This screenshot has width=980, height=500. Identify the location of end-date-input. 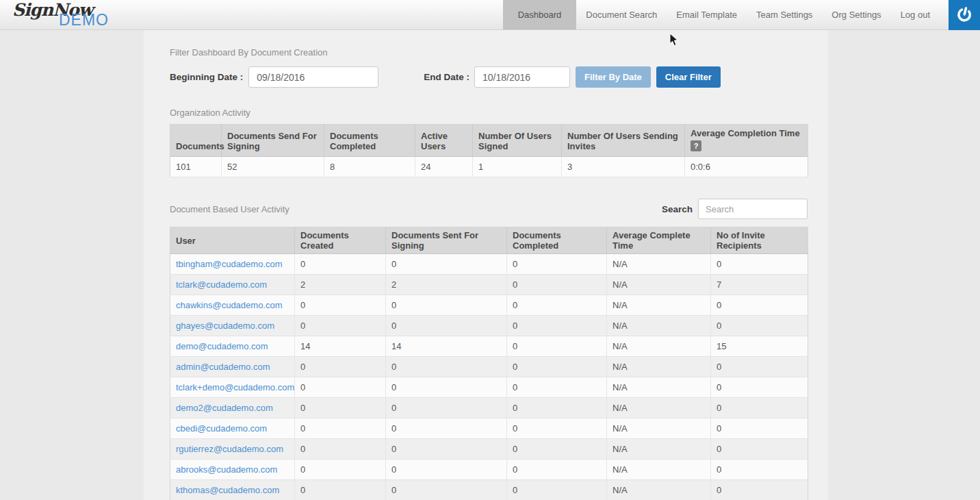
(522, 77).